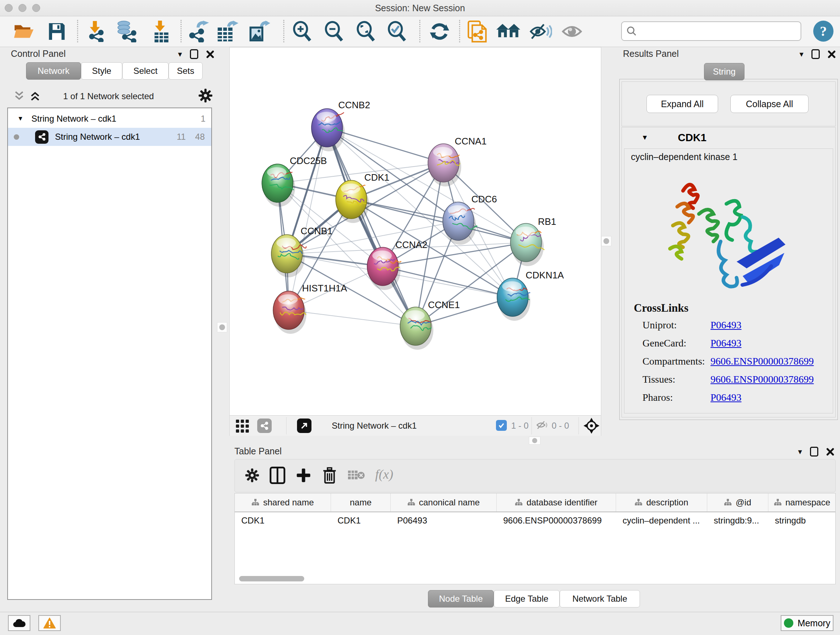  Describe the element at coordinates (24, 31) in the screenshot. I see `open-file-button` at that location.